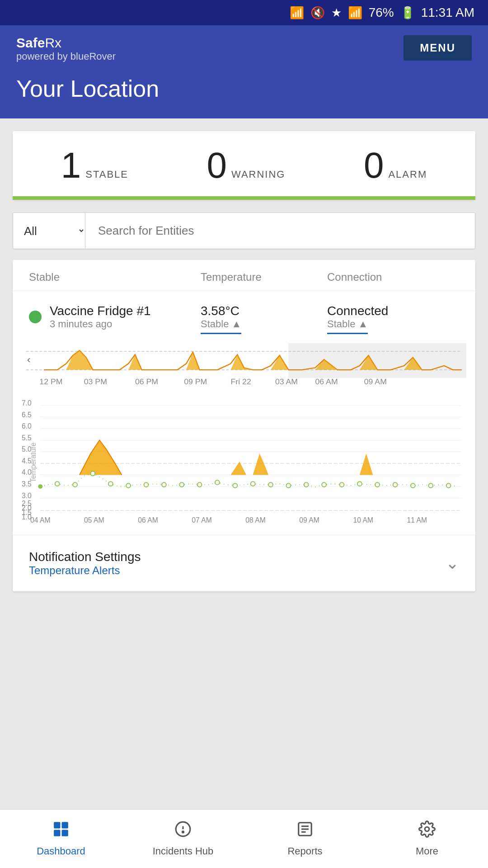 The width and height of the screenshot is (488, 868). I want to click on conn-value: Connected, so click(393, 311).